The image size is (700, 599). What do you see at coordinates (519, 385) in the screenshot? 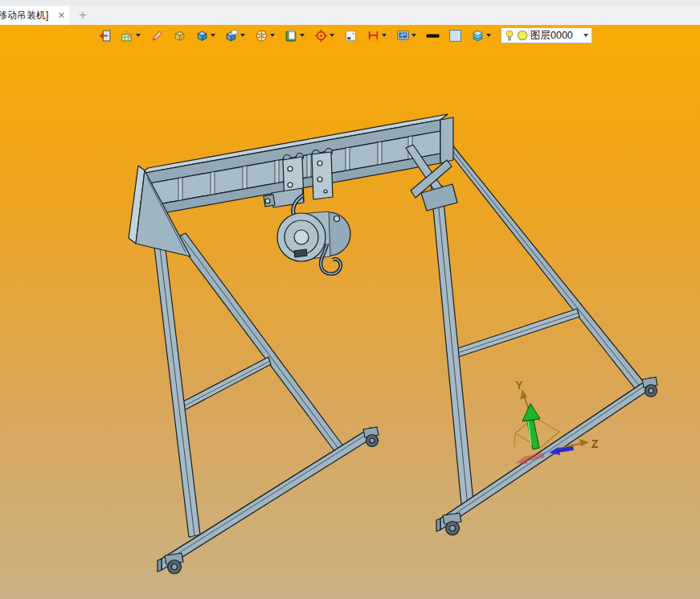
I see `axis-y-label: Y` at bounding box center [519, 385].